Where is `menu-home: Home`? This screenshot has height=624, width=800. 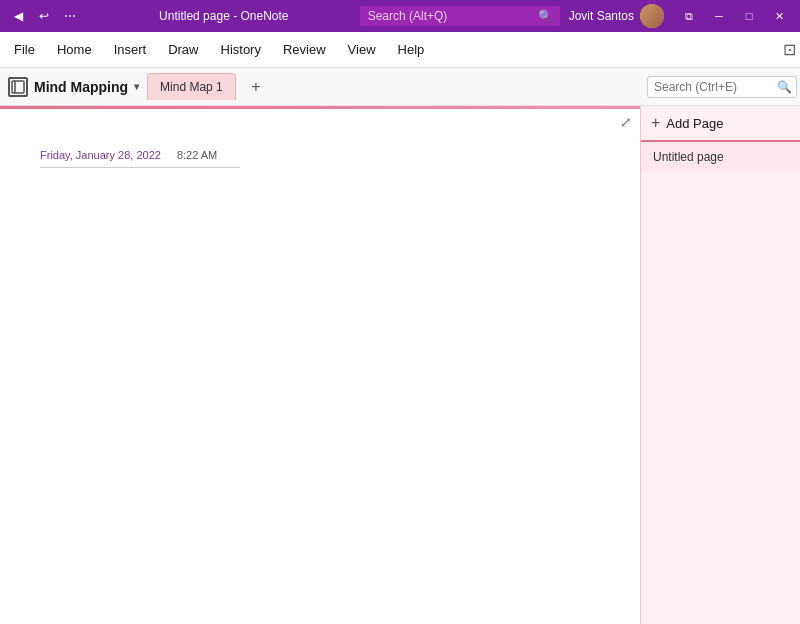 menu-home: Home is located at coordinates (74, 50).